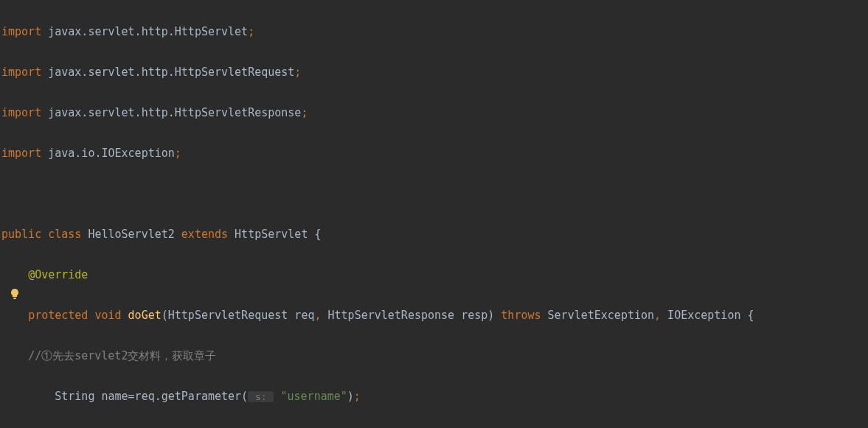  Describe the element at coordinates (434, 316) in the screenshot. I see `code-line: protected void doGet(HttpServletRequest …` at that location.